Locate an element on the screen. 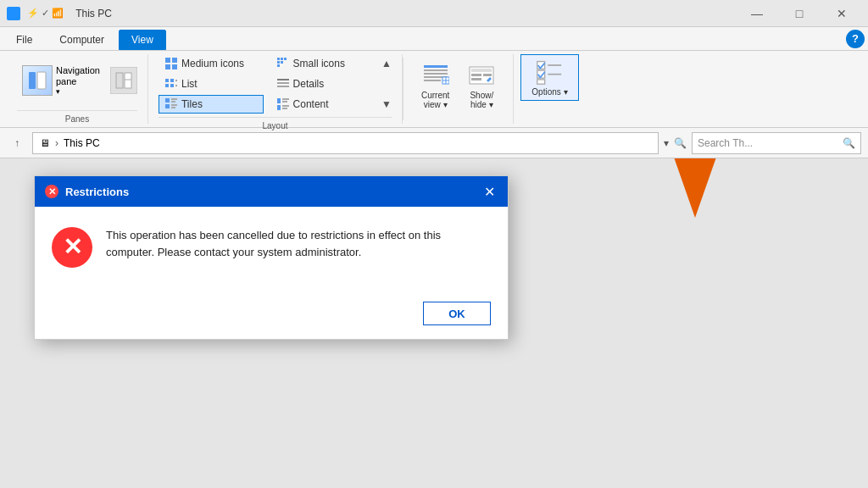 Image resolution: width=868 pixels, height=488 pixels. content-label: Content is located at coordinates (311, 104).